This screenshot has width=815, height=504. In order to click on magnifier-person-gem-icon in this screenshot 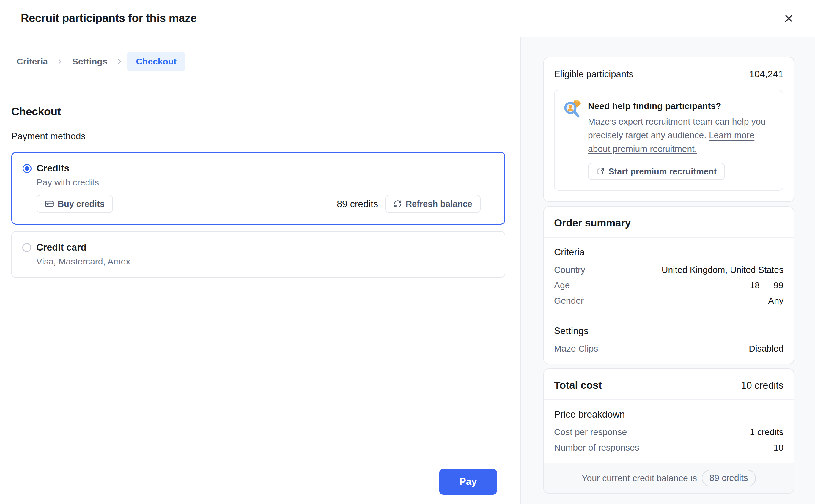, I will do `click(573, 109)`.